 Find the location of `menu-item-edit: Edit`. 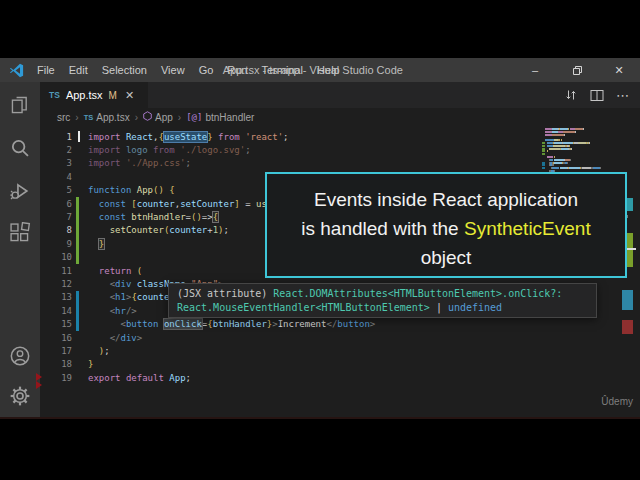

menu-item-edit: Edit is located at coordinates (78, 70).